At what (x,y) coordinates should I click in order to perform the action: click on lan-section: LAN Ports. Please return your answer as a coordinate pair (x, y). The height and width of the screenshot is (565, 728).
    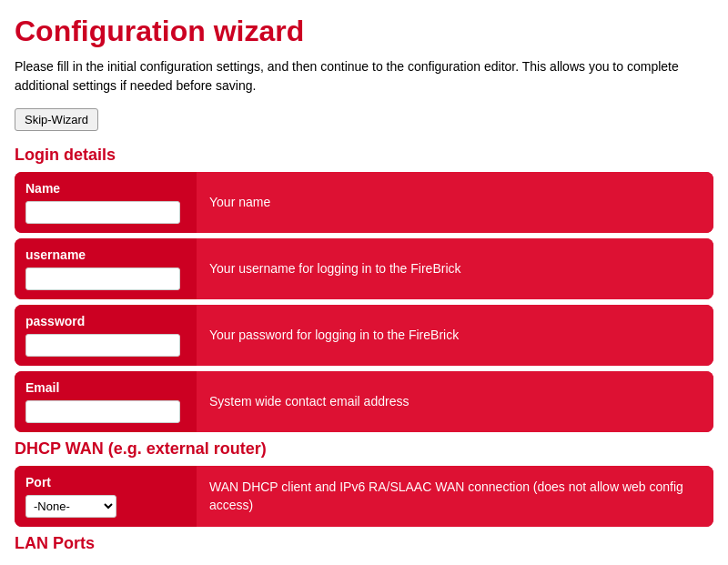
    Looking at the image, I should click on (364, 544).